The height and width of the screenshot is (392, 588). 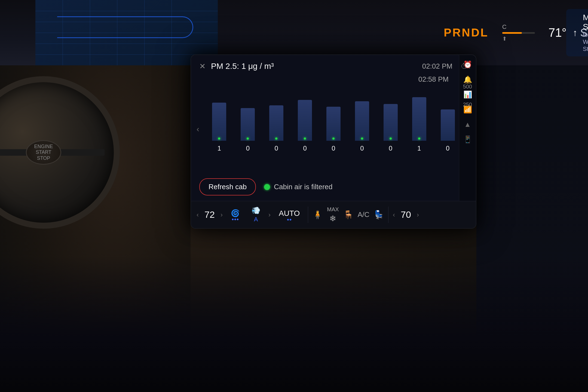 What do you see at coordinates (419, 119) in the screenshot?
I see `chart-bar-group-7: 1` at bounding box center [419, 119].